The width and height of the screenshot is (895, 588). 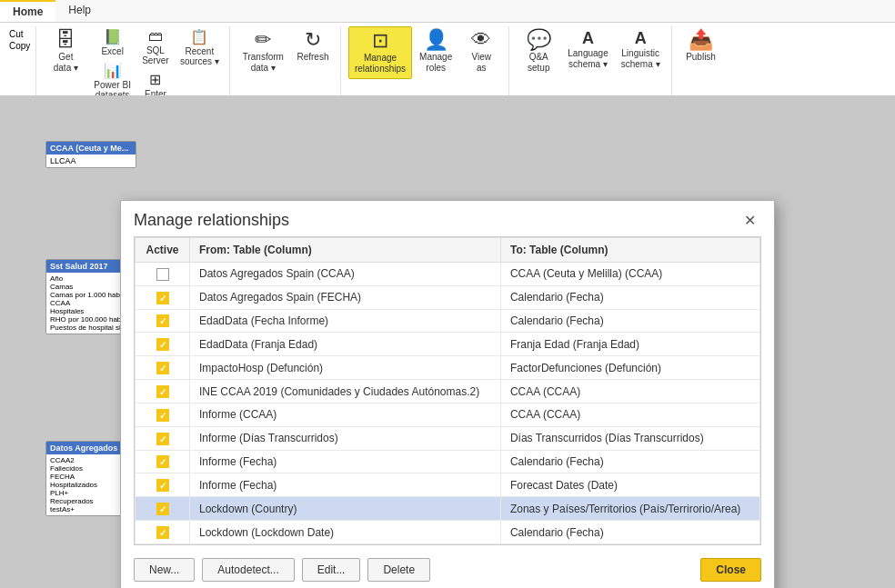 What do you see at coordinates (448, 321) in the screenshot?
I see `table-row: ✓EdadData (Fecha Informe)Calendario (Fec…` at bounding box center [448, 321].